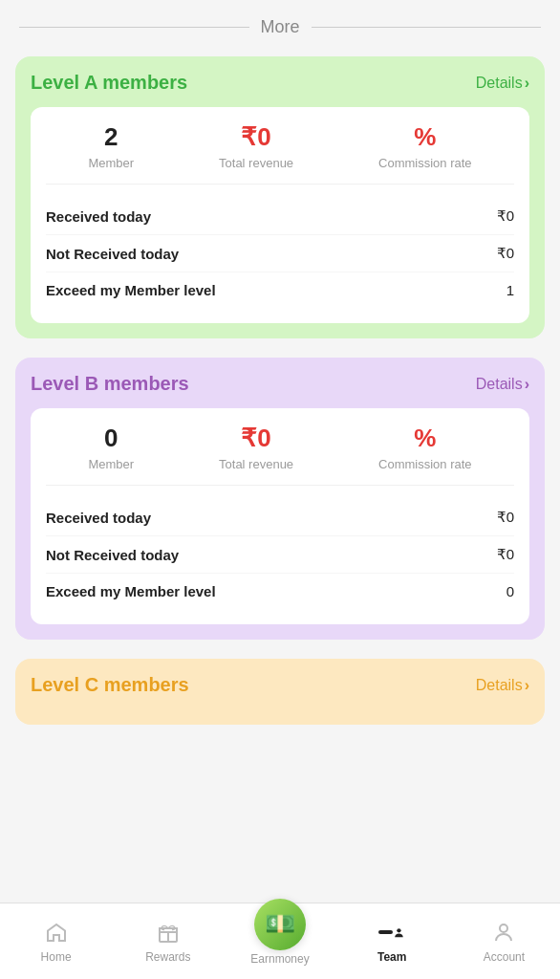 The height and width of the screenshot is (979, 560). What do you see at coordinates (279, 932) in the screenshot?
I see `nav-earnmoney: 💵 Earnmoney` at bounding box center [279, 932].